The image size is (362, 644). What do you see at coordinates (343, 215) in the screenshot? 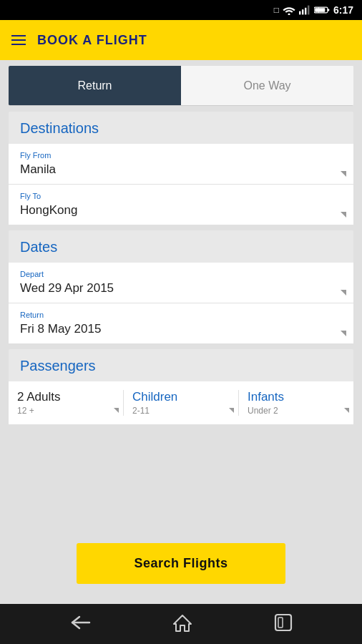
I see `fly-to-arrow` at bounding box center [343, 215].